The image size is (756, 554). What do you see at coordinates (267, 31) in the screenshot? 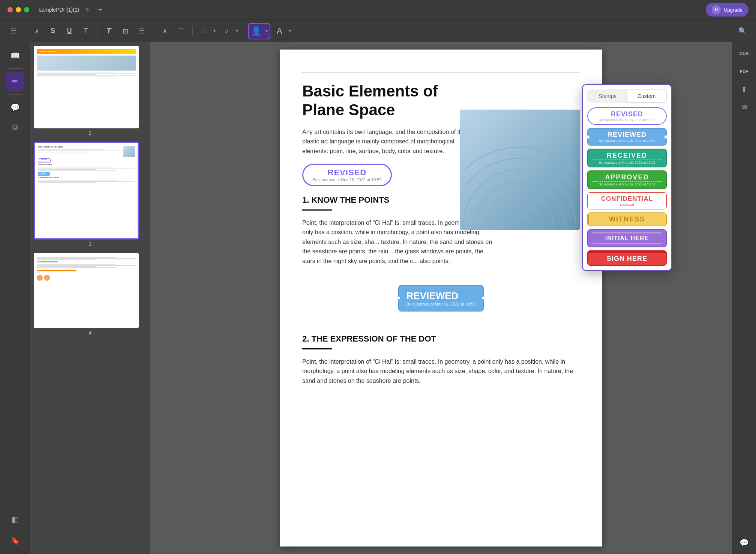
I see `stamp-tool-arrow: ▼` at bounding box center [267, 31].